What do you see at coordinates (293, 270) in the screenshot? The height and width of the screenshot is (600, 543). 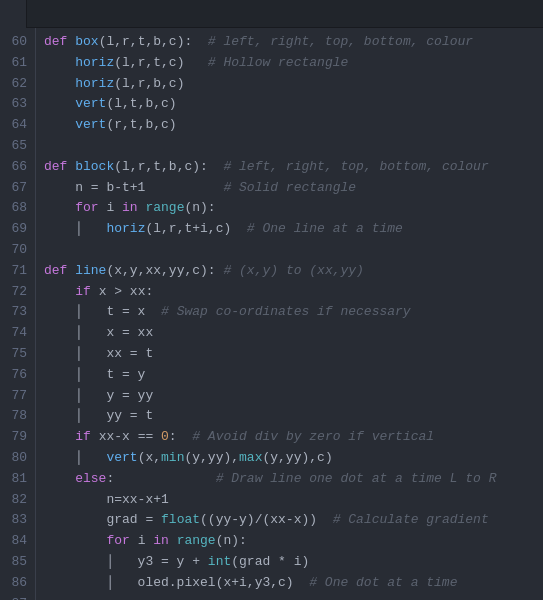 I see `code-token: # (x,y) to (xx,yy)` at bounding box center [293, 270].